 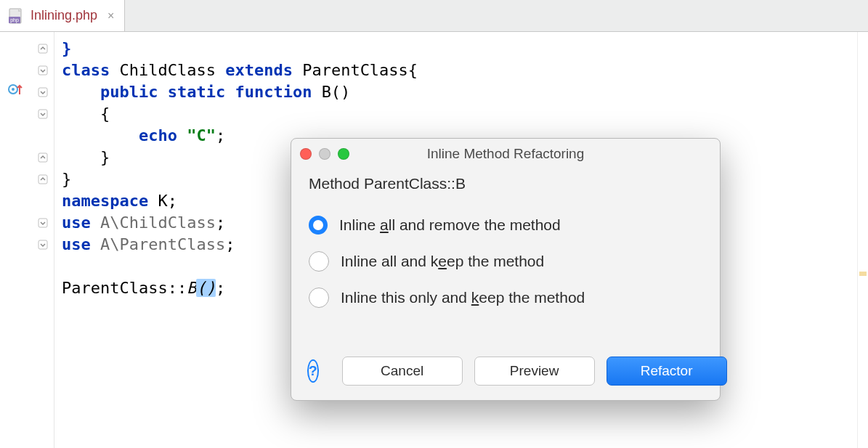 I want to click on refactor-button: Refactor, so click(x=667, y=371).